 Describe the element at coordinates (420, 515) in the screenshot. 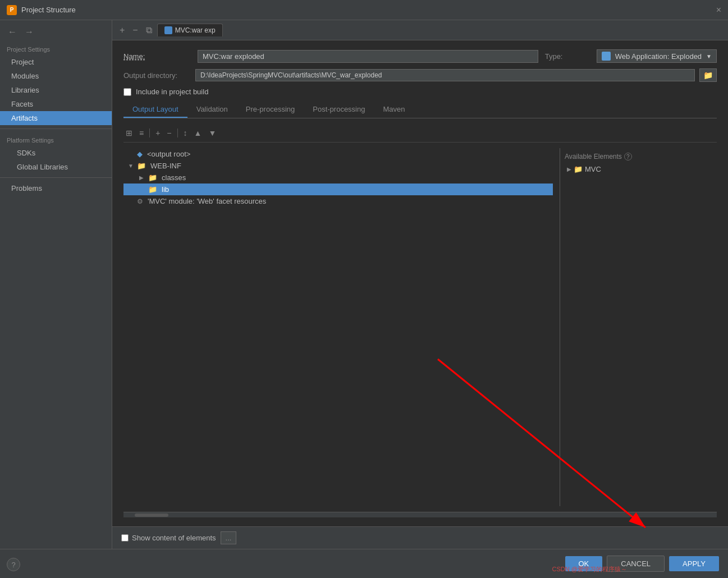

I see `horizontal-scroll` at that location.